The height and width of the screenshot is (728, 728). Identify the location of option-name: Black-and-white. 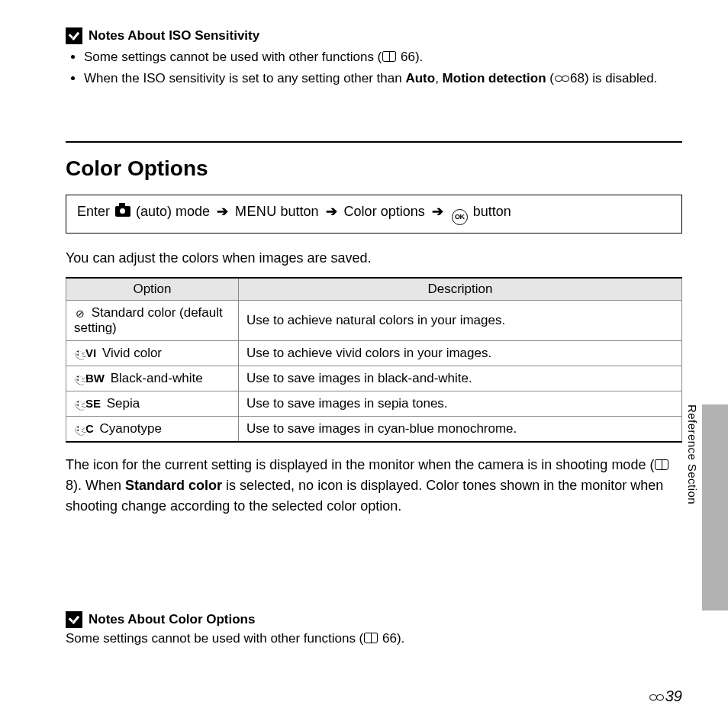
(155, 378).